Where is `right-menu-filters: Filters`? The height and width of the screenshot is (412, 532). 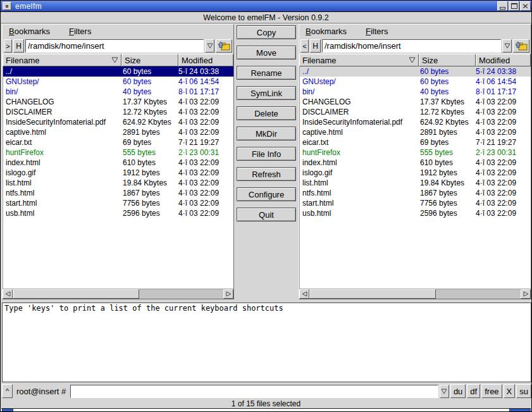
right-menu-filters: Filters is located at coordinates (377, 32).